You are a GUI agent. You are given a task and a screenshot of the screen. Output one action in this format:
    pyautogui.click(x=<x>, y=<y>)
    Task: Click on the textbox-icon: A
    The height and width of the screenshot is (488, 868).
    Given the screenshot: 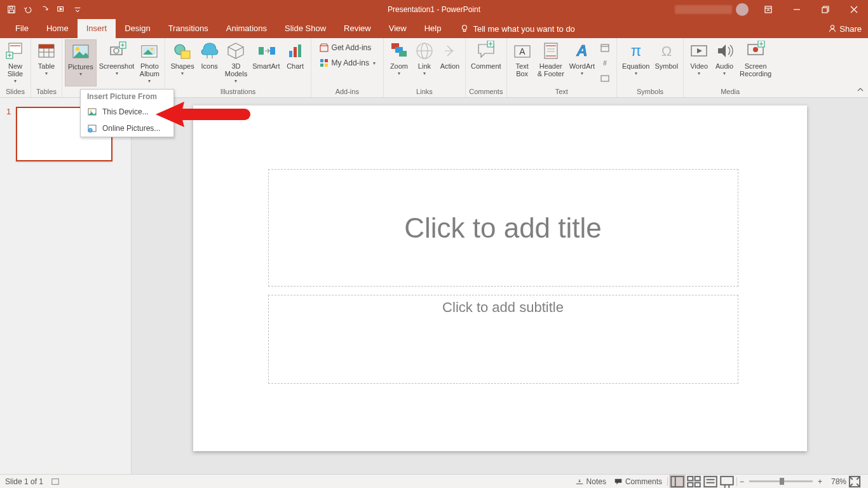 What is the action you would take?
    pyautogui.click(x=522, y=51)
    